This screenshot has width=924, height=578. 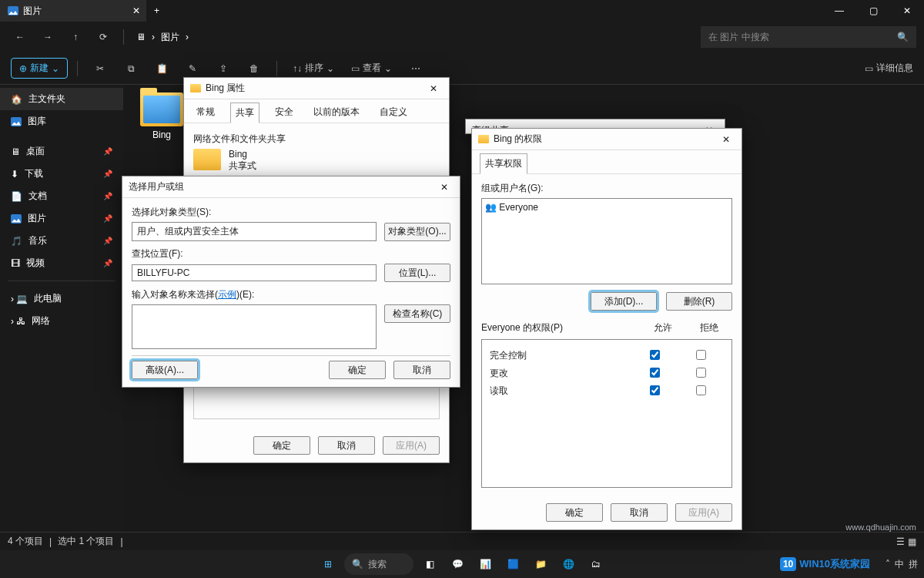 What do you see at coordinates (316, 111) in the screenshot?
I see `tabstrip: 常规 共享 安全 以前的版本 自定义` at bounding box center [316, 111].